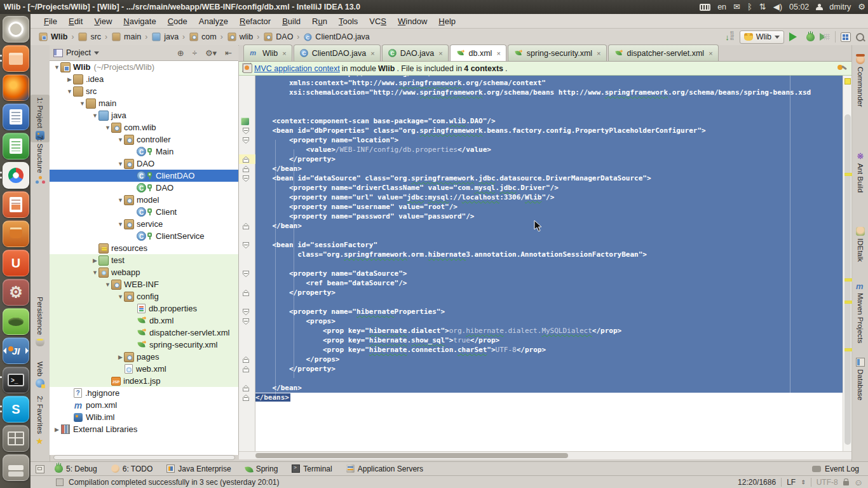 The width and height of the screenshot is (868, 488). What do you see at coordinates (549, 83) in the screenshot?
I see `code-line: xmlns:context="http://www.springframewor…` at bounding box center [549, 83].